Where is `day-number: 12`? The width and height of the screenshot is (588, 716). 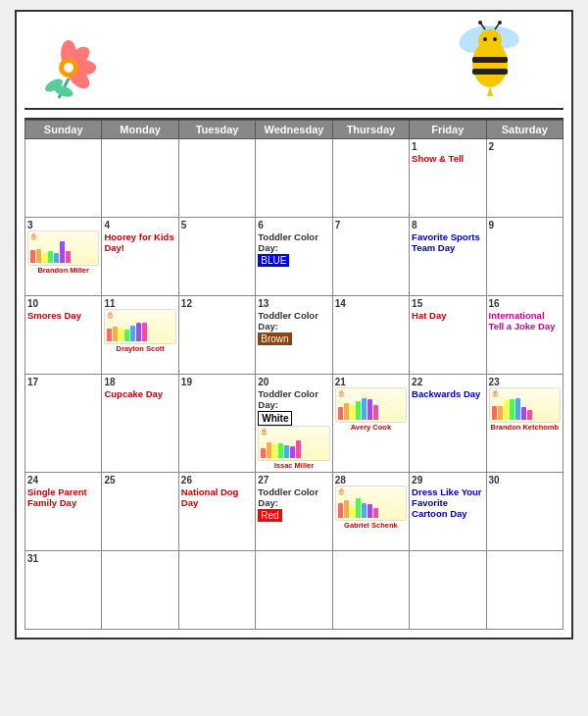 day-number: 12 is located at coordinates (218, 304).